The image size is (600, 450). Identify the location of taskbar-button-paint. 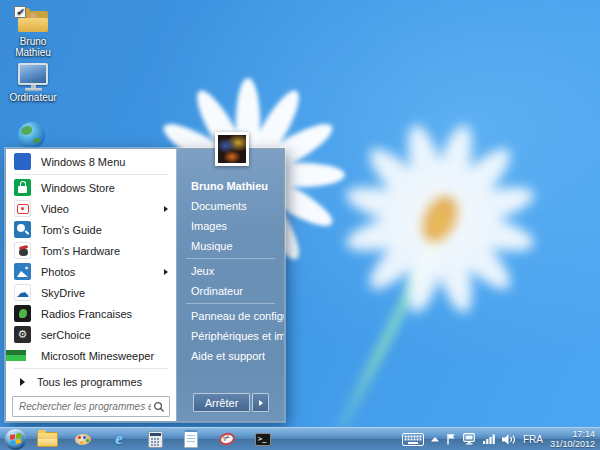
(83, 440).